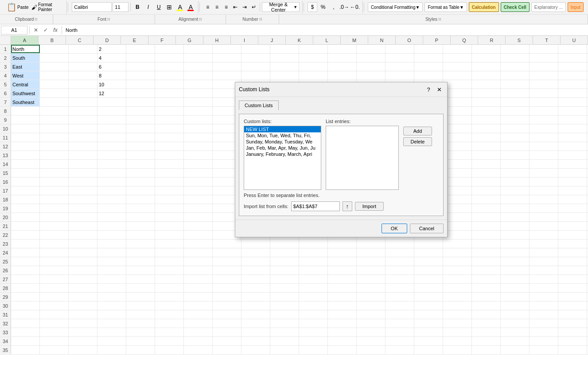 This screenshot has height=371, width=588. What do you see at coordinates (14, 30) in the screenshot?
I see `cell-reference-box` at bounding box center [14, 30].